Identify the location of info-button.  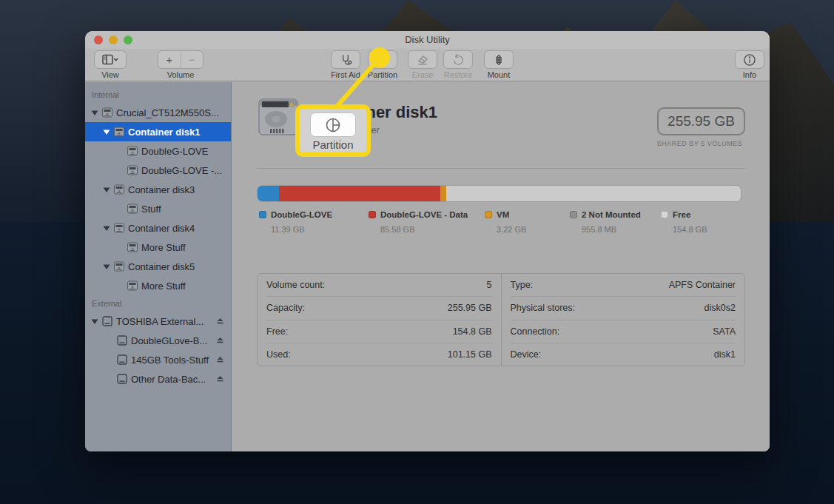
(750, 59).